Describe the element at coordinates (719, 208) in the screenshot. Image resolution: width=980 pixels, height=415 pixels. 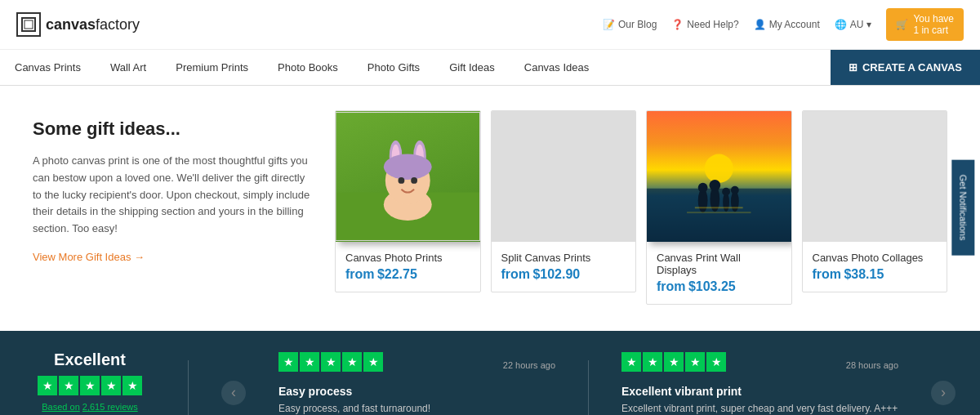
I see `product-card-2: Canvas Print Wall Displays from $103.25` at that location.